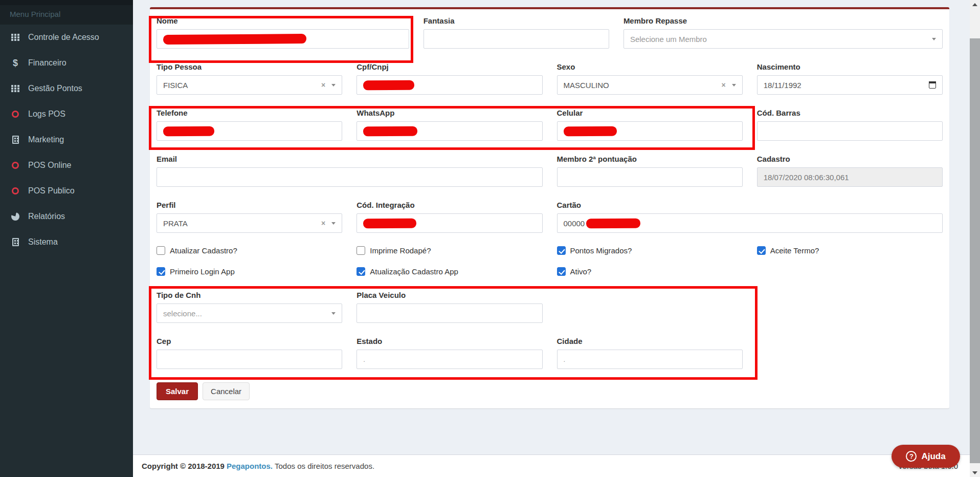 The height and width of the screenshot is (477, 980). What do you see at coordinates (449, 353) in the screenshot?
I see `field-estado: Estado .` at bounding box center [449, 353].